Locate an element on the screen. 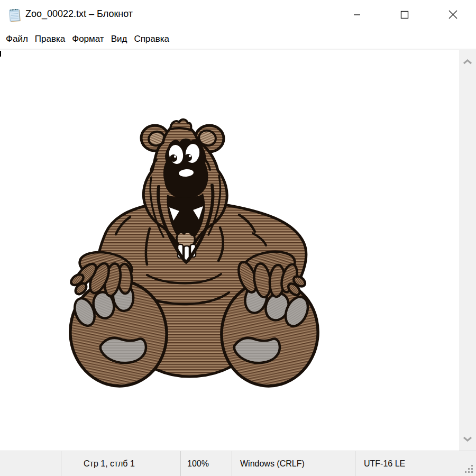 The width and height of the screenshot is (476, 476). menu-view: Вид is located at coordinates (120, 39).